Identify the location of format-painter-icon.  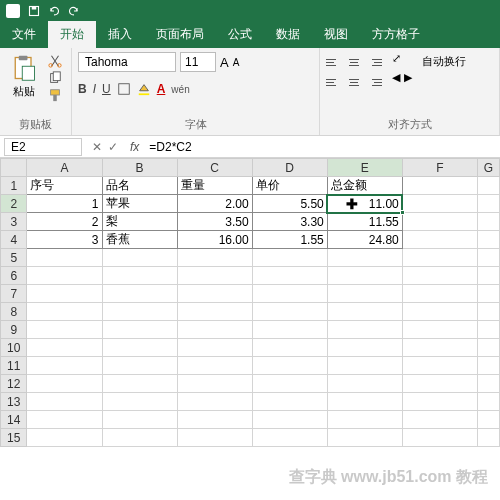
(55, 95).